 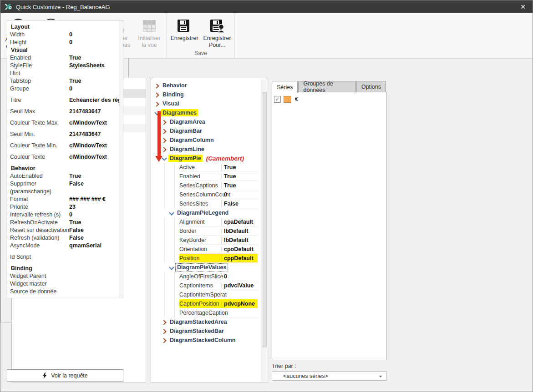 I want to click on view-query-button: Voir la requête, so click(x=65, y=376).